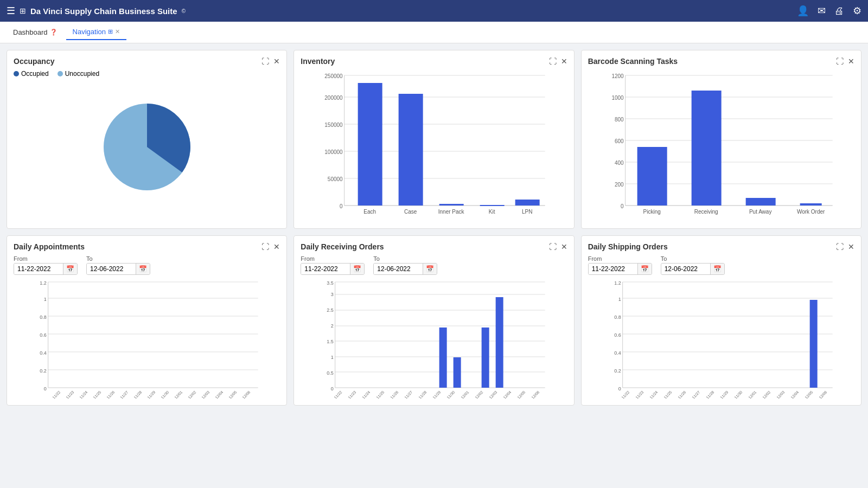 This screenshot has height=488, width=868. What do you see at coordinates (334, 76) in the screenshot?
I see `svg-text: 250000` at bounding box center [334, 76].